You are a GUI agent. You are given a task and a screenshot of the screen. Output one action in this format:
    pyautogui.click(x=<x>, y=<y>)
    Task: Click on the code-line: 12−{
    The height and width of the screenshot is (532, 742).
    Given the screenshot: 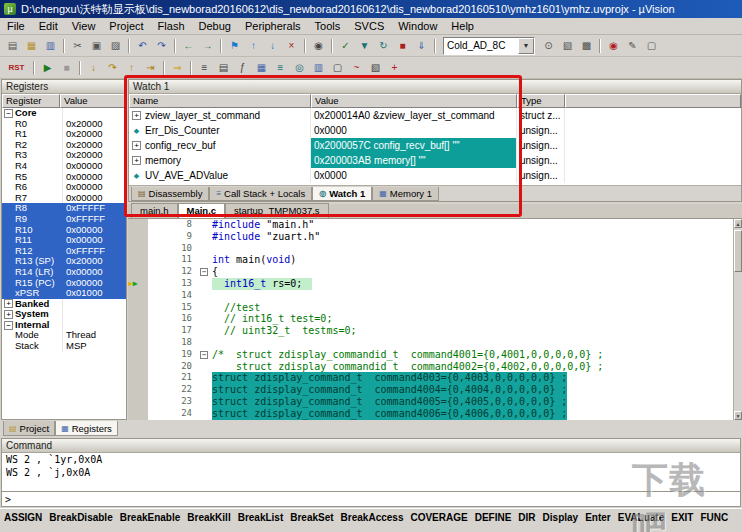 What is the action you would take?
    pyautogui.click(x=435, y=272)
    